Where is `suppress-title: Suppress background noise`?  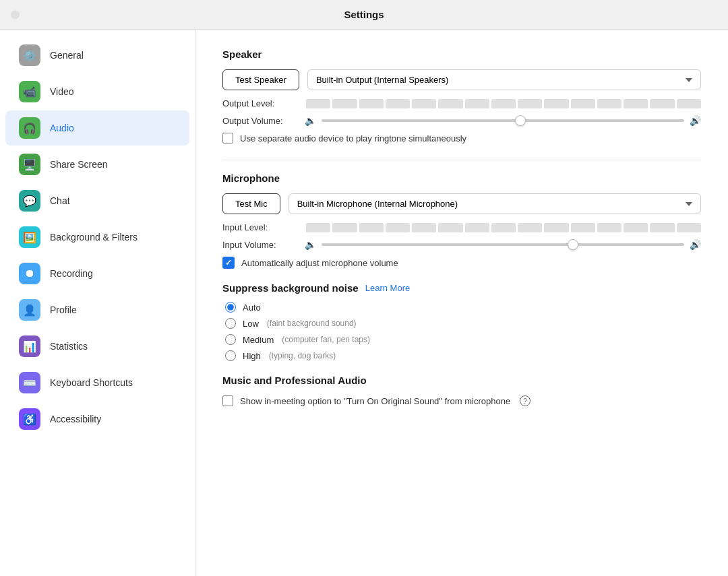 suppress-title: Suppress background noise is located at coordinates (291, 288).